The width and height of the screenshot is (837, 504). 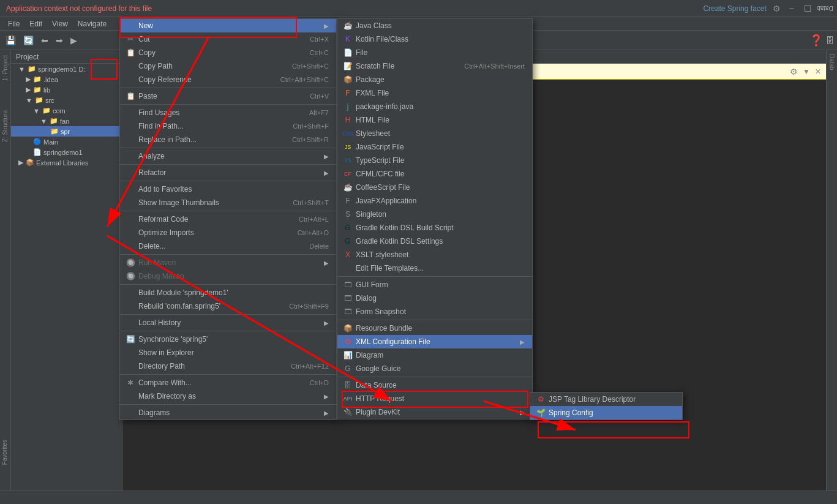 I want to click on restore-button: ☐, so click(x=808, y=9).